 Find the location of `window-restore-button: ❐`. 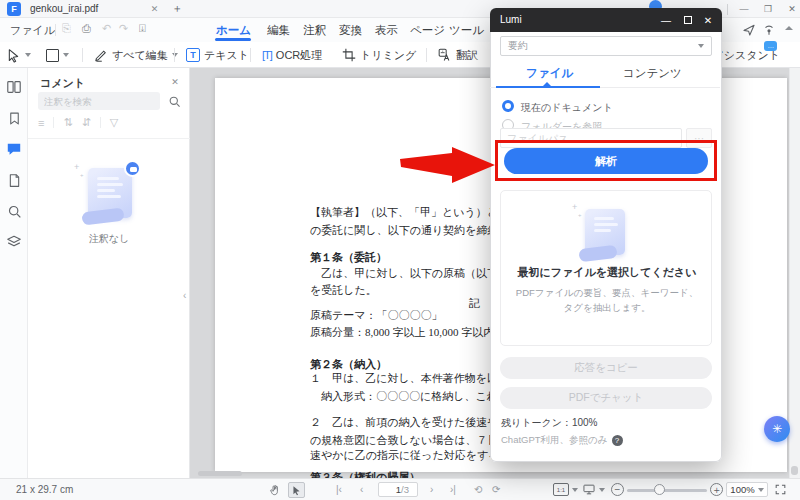

window-restore-button: ❐ is located at coordinates (768, 9).